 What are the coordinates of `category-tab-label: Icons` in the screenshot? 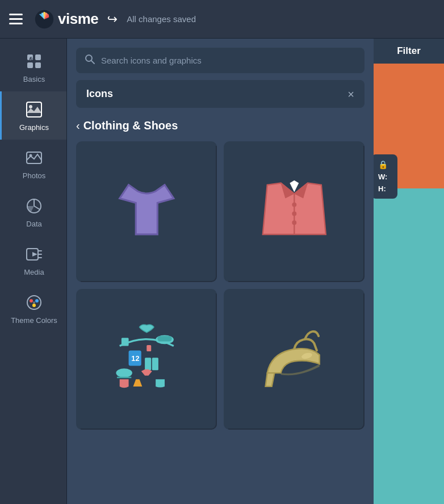 It's located at (100, 94).